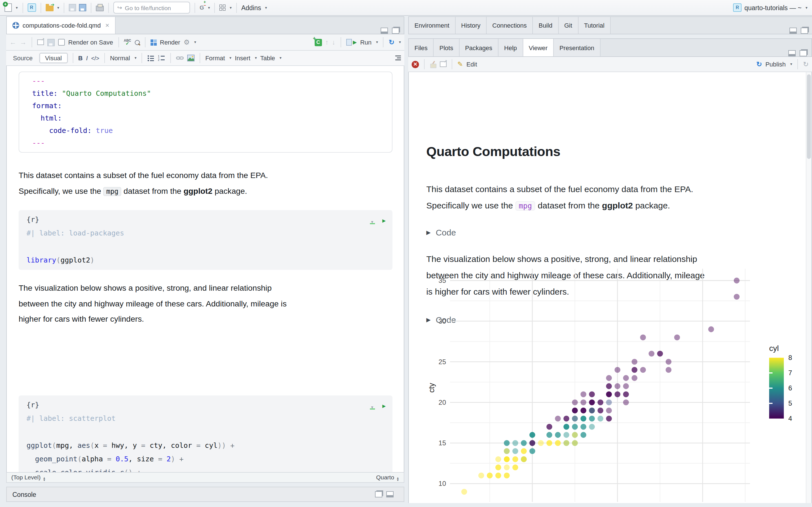 The height and width of the screenshot is (507, 812). Describe the element at coordinates (202, 7) in the screenshot. I see `version-control-icon: G+−` at that location.